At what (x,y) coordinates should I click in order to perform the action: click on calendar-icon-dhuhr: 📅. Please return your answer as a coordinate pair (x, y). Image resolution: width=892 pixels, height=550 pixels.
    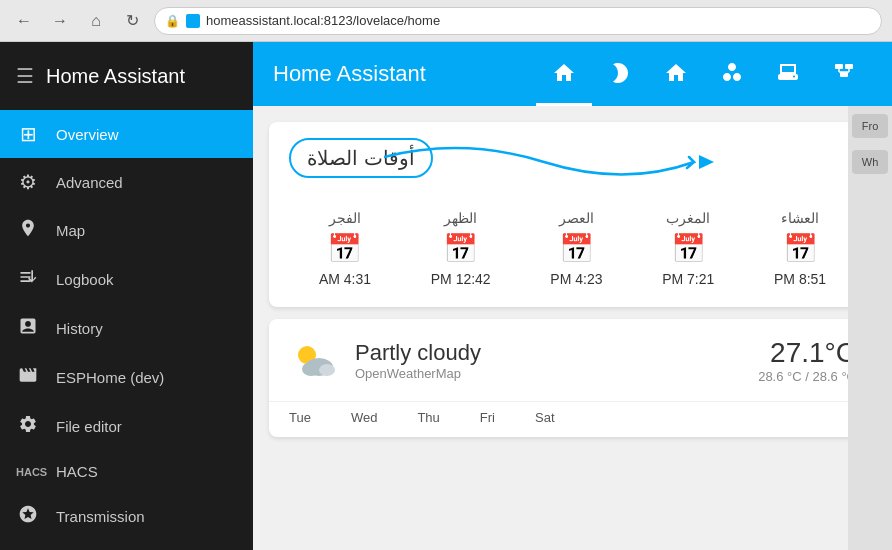
    Looking at the image, I should click on (460, 248).